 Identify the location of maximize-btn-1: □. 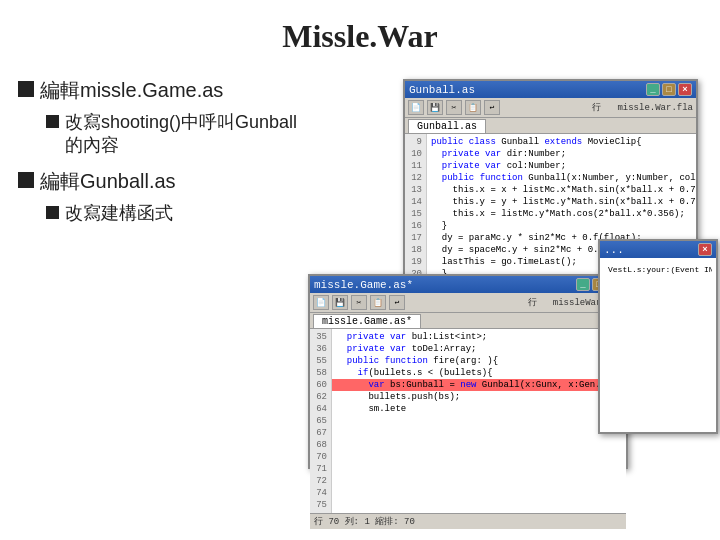
(669, 90).